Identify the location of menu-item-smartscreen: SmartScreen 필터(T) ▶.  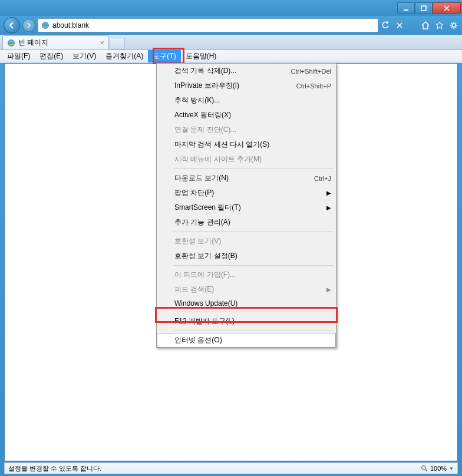
(246, 207).